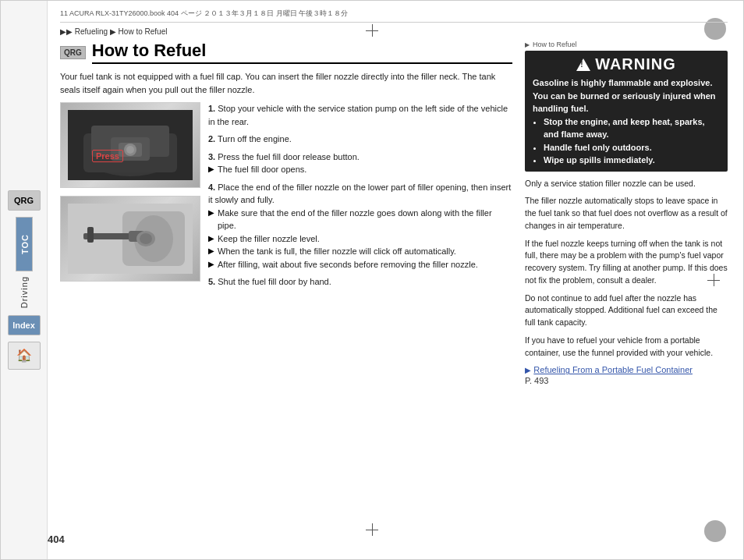  What do you see at coordinates (360, 226) in the screenshot?
I see `step-4: 4. Place the end of the filler nozzle on…` at bounding box center [360, 226].